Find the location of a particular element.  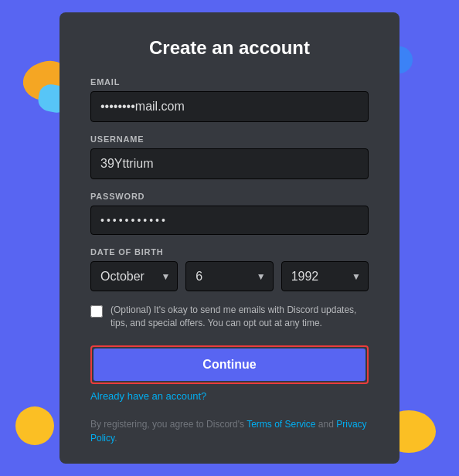

email-opt-in-label: (Optional) It's okay to send me emails w… is located at coordinates (240, 317).